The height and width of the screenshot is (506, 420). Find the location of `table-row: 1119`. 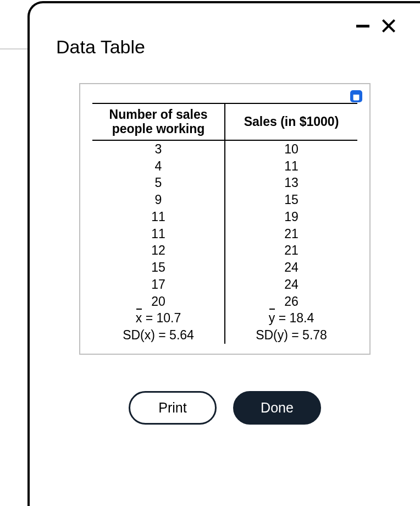

table-row: 1119 is located at coordinates (225, 217).